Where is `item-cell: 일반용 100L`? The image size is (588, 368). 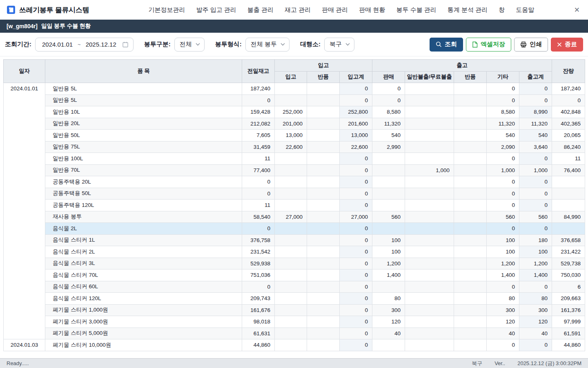
item-cell: 일반용 100L is located at coordinates (144, 159).